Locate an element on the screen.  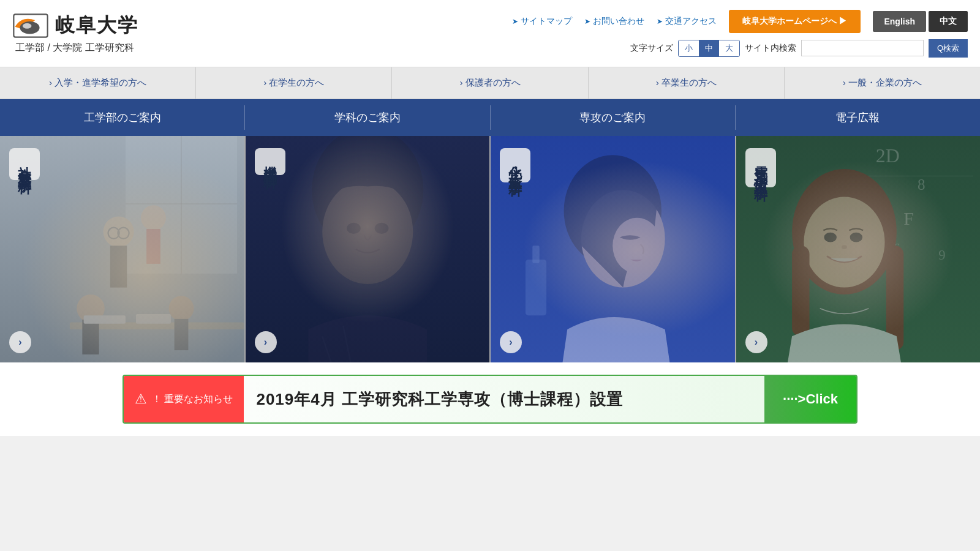
top-nav-admission: › 入学・進学希望の方へ is located at coordinates (98, 83).